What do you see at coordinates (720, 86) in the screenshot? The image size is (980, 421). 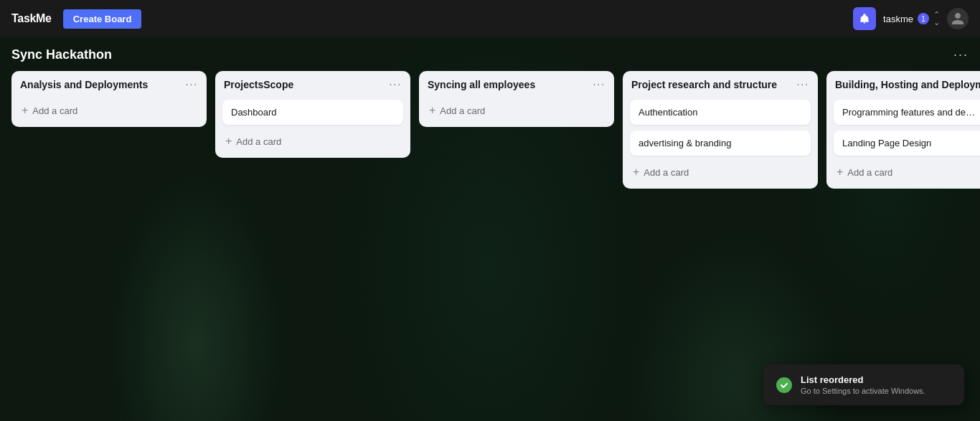 I see `list-header: Project research and structure ···` at bounding box center [720, 86].